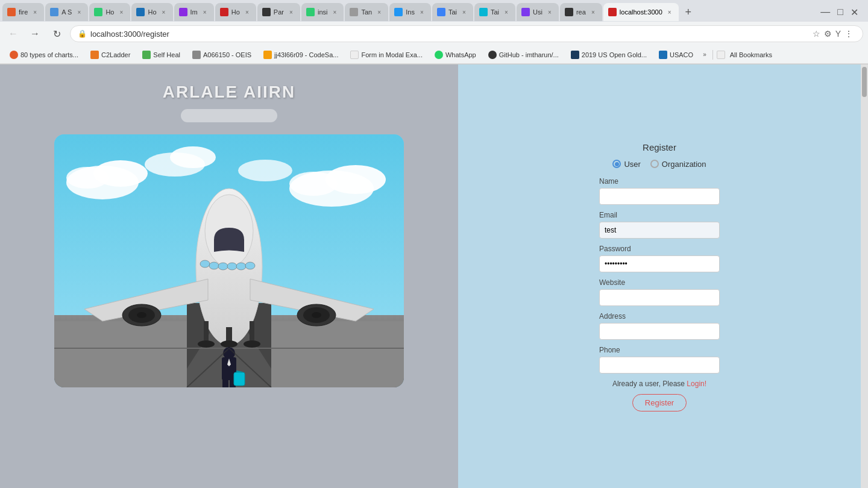  I want to click on tab-ins: Ins ×, so click(410, 12).